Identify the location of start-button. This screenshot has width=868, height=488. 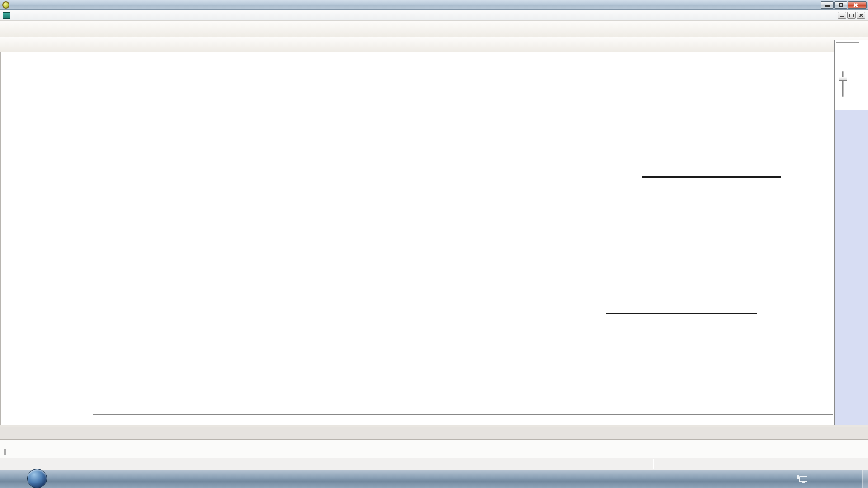
(37, 479).